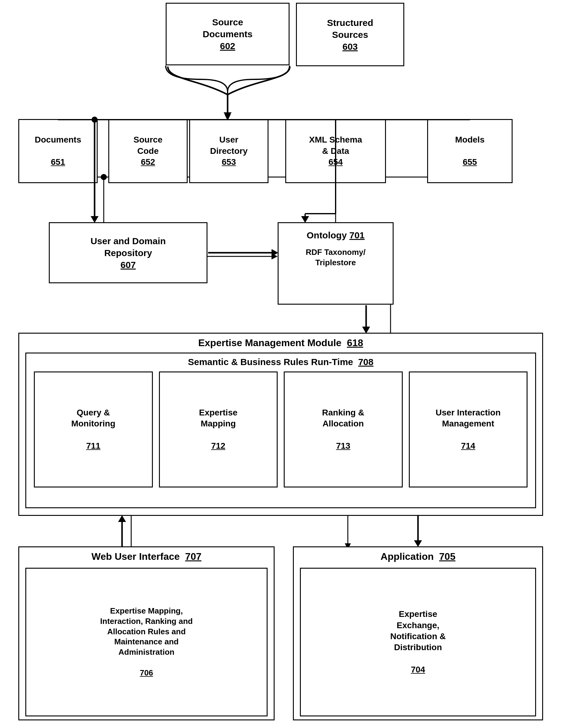  What do you see at coordinates (343, 418) in the screenshot?
I see `ranking-allocation-label: Ranking &Allocation` at bounding box center [343, 418].